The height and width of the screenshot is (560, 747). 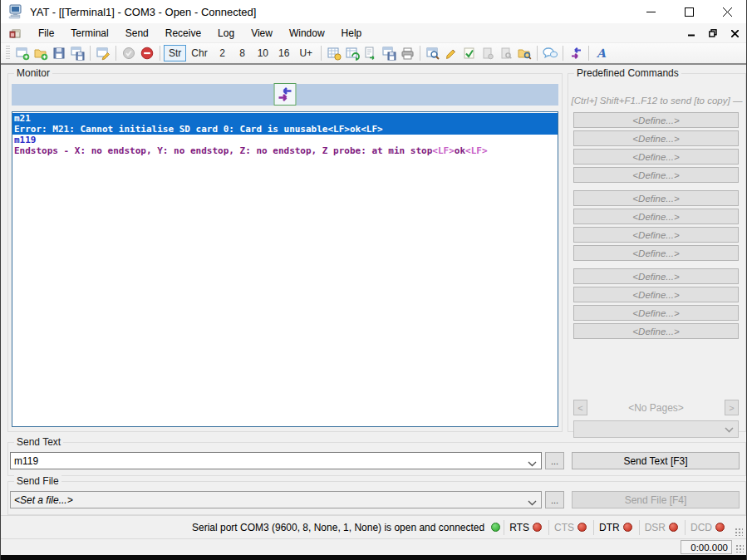 I want to click on predefined-hint: [Ctrl+] Shift+F1..F12 to send [to copy] …, so click(x=656, y=101).